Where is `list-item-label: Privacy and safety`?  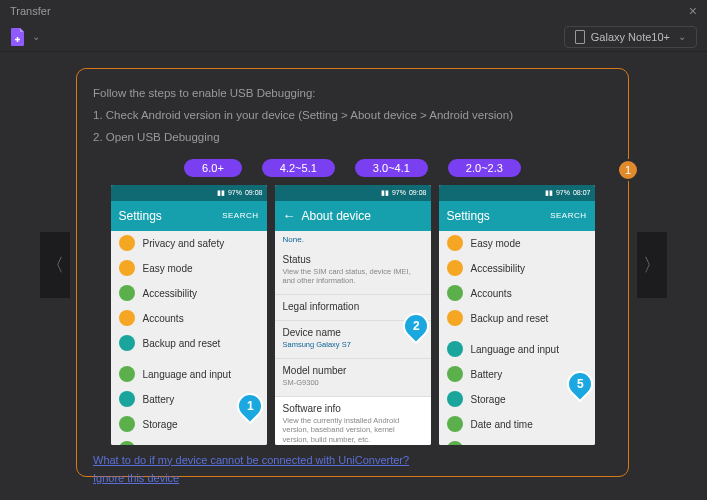
list-item-label: Privacy and safety is located at coordinates (184, 244).